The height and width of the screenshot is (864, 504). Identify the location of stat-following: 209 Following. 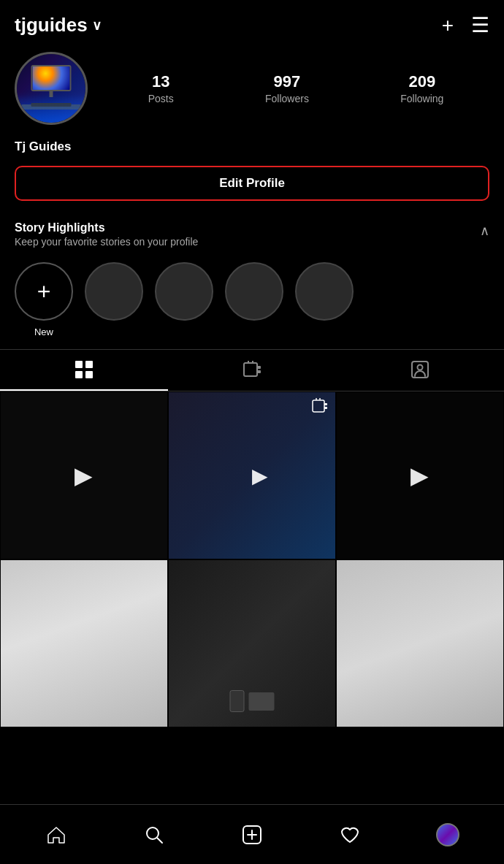
(422, 88).